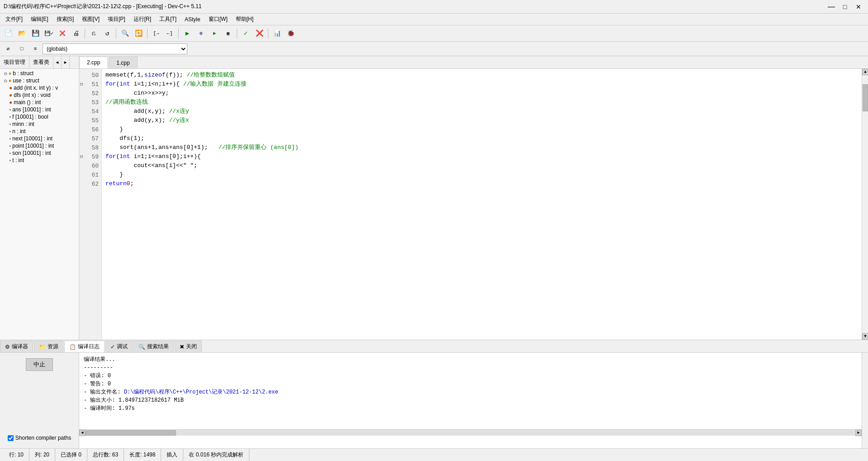 Image resolution: width=868 pixels, height=461 pixels. What do you see at coordinates (482, 157) in the screenshot?
I see `code-line-59: for(int i=1;i<=ans[0];i++){` at bounding box center [482, 157].